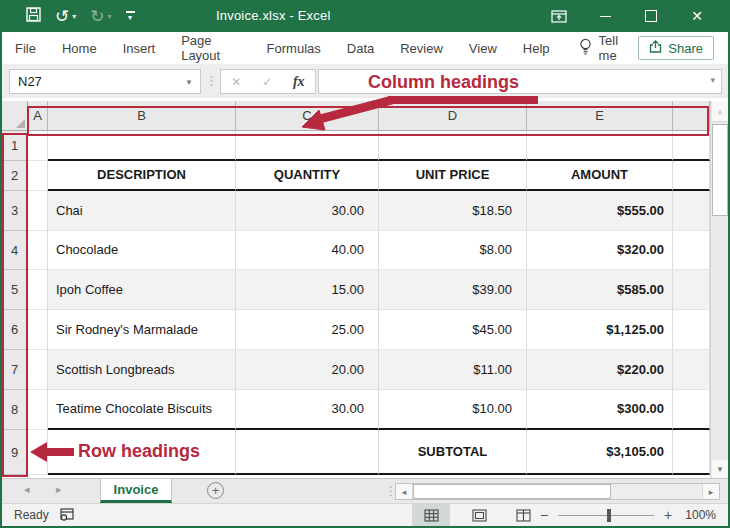  What do you see at coordinates (308, 330) in the screenshot?
I see `cell-C6: 25.00` at bounding box center [308, 330].